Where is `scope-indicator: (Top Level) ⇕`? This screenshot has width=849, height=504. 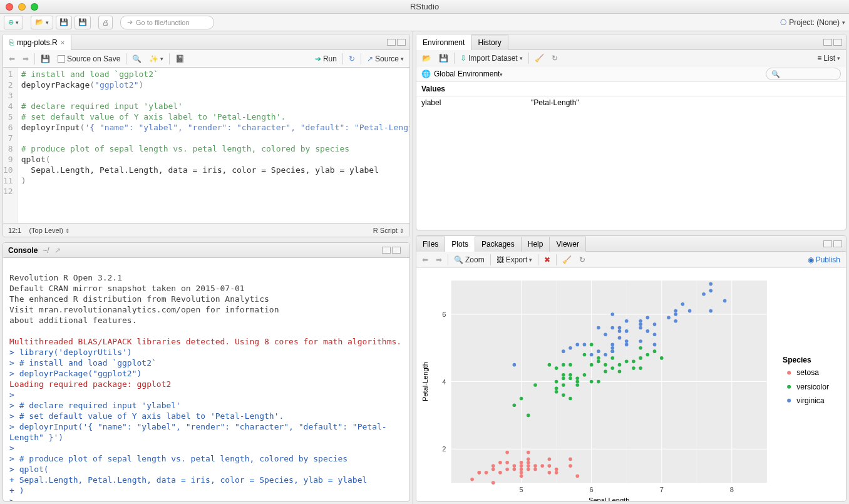 scope-indicator: (Top Level) ⇕ is located at coordinates (49, 230).